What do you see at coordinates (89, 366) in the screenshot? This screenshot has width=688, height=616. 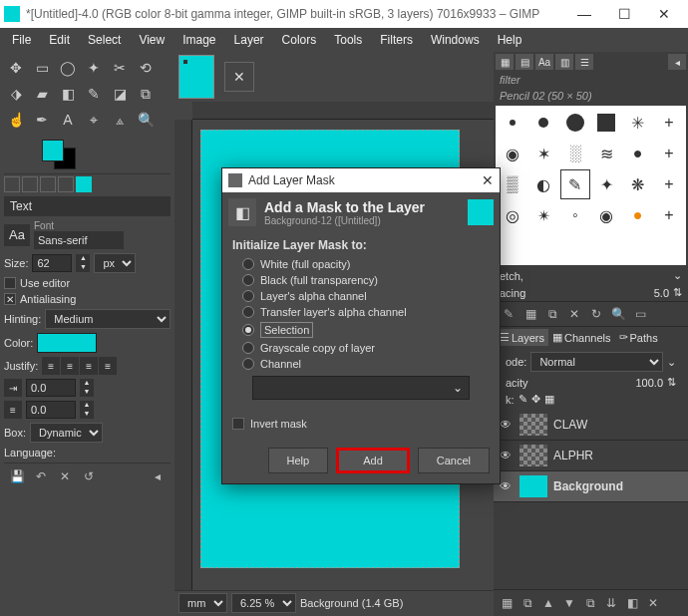 I see `justify-center: ≡` at bounding box center [89, 366].